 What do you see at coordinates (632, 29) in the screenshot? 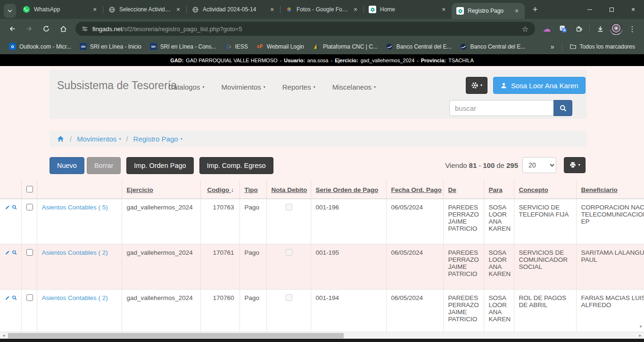
I see `browser-menu-button: ⋮` at bounding box center [632, 29].